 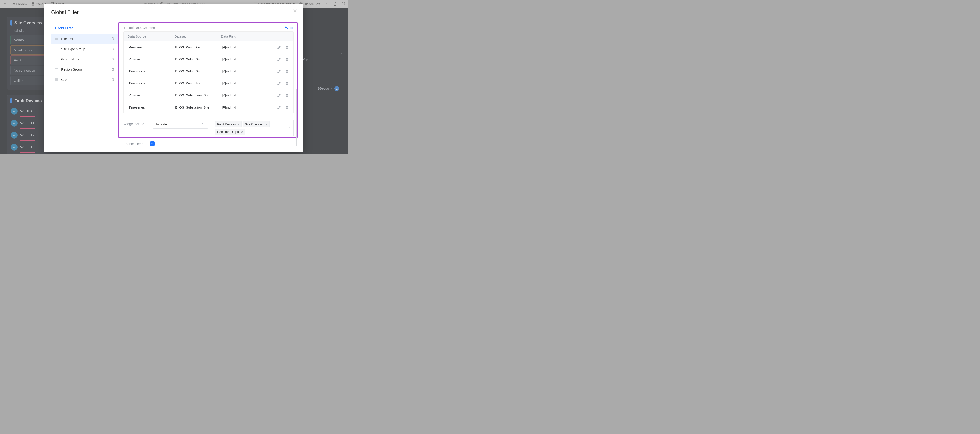 What do you see at coordinates (19, 4) in the screenshot?
I see `preview-button: Preview` at bounding box center [19, 4].